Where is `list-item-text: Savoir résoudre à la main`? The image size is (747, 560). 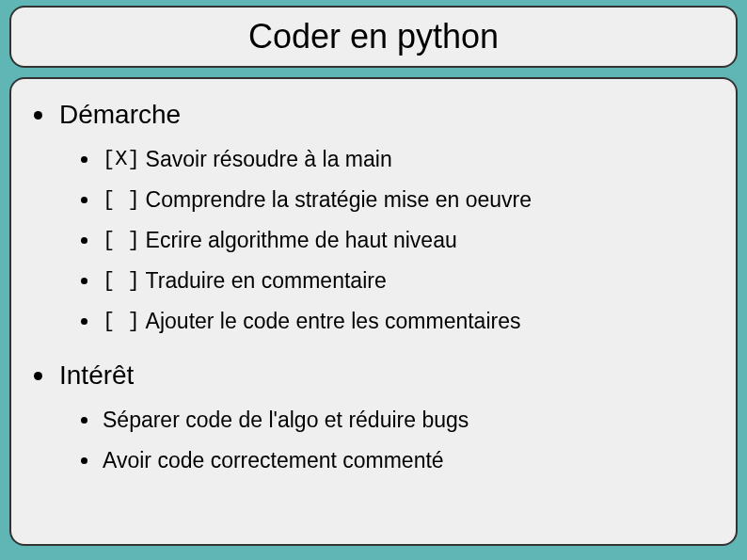 list-item-text: Savoir résoudre à la main is located at coordinates (269, 160).